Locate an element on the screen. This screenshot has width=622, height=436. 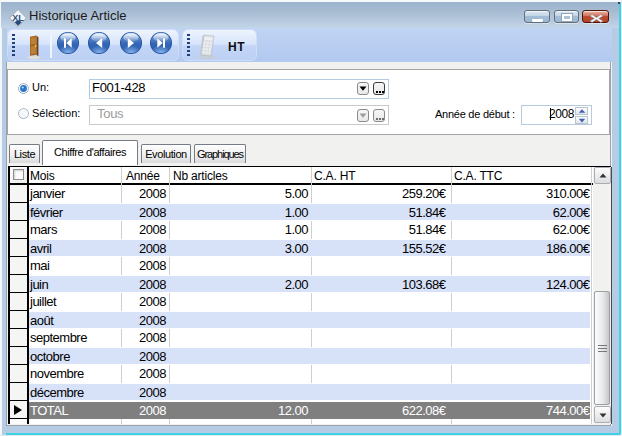
svg-text: XL is located at coordinates (18, 17).